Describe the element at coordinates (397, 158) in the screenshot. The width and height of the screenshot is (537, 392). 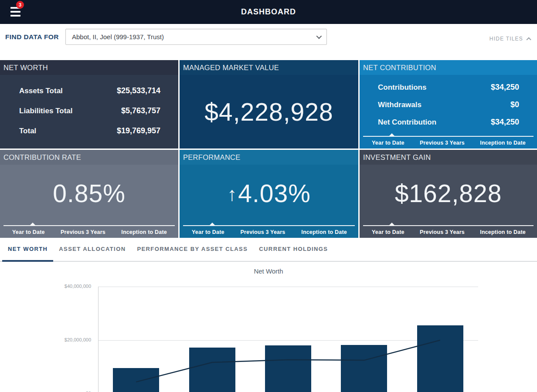
I see `tile-investment-gain-title: INVESTMENT GAIN` at that location.